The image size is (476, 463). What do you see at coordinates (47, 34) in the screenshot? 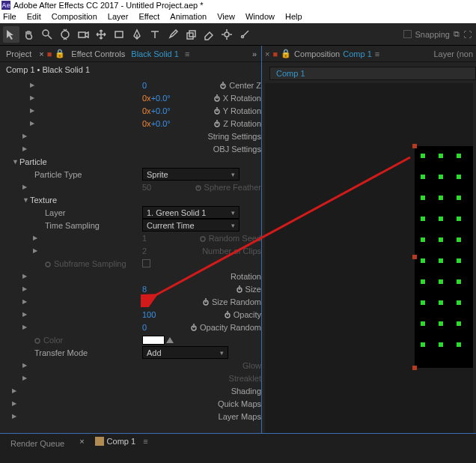
I see `zoom-tool` at bounding box center [47, 34].